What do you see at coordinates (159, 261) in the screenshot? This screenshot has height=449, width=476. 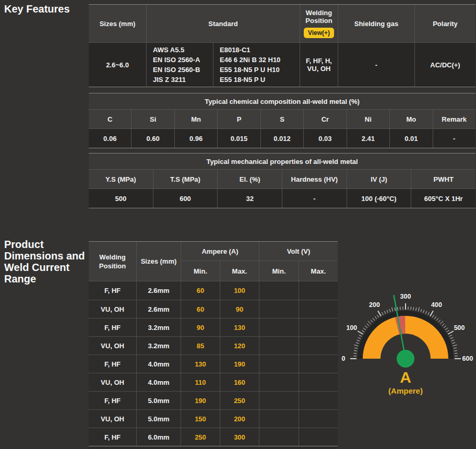 I see `header-sizes: Sizes (mm)` at bounding box center [159, 261].